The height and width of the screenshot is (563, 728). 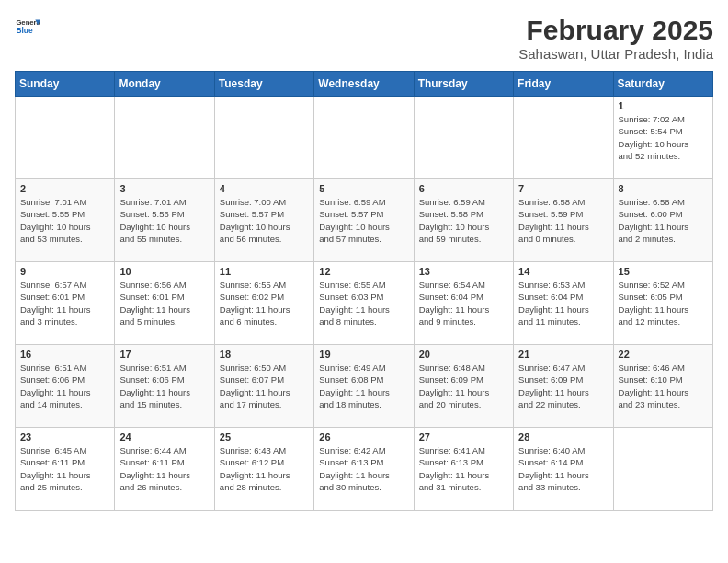 What do you see at coordinates (364, 469) in the screenshot?
I see `cell-content: Sunrise: 6:42 AM Sunset: 6:13 PM Dayligh…` at bounding box center [364, 469].